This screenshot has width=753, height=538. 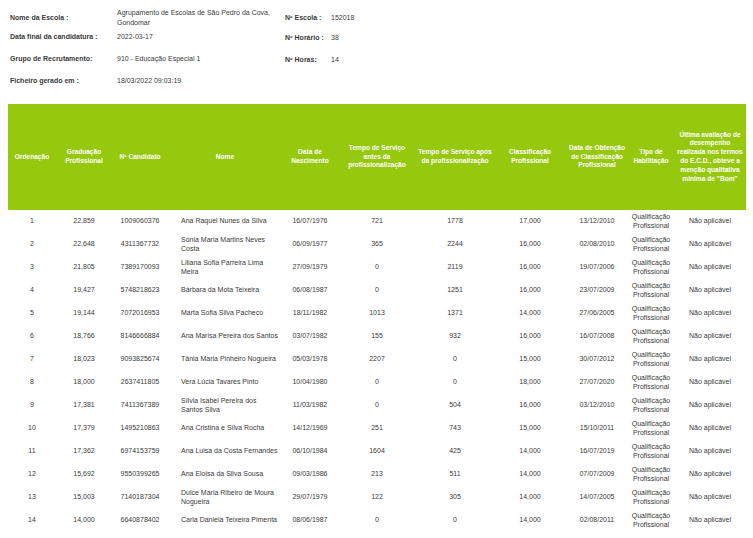 I want to click on cell-graduacao: 14,000, so click(x=84, y=520).